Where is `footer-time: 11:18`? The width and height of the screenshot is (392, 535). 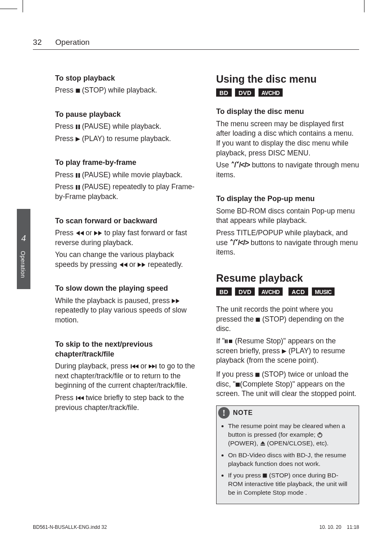
footer-time: 11:18 is located at coordinates (353, 527).